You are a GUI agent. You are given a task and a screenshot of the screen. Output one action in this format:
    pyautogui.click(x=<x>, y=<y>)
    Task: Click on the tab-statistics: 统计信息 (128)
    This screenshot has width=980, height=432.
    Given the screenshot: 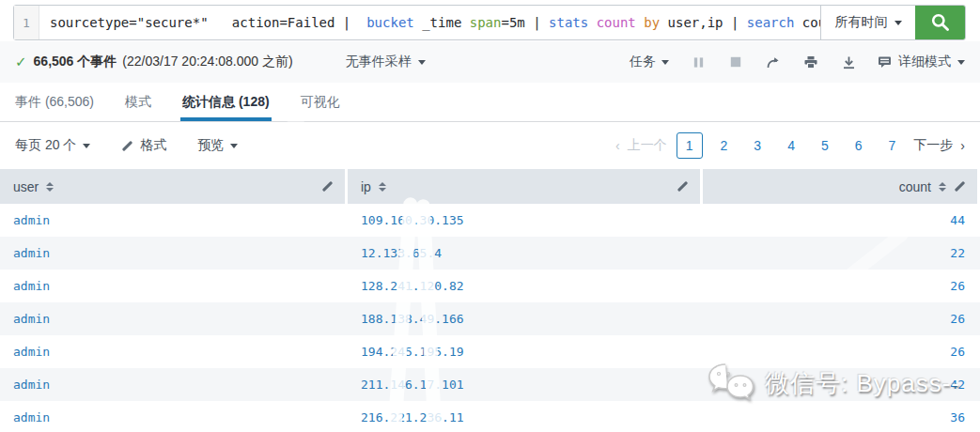 What is the action you would take?
    pyautogui.click(x=226, y=101)
    